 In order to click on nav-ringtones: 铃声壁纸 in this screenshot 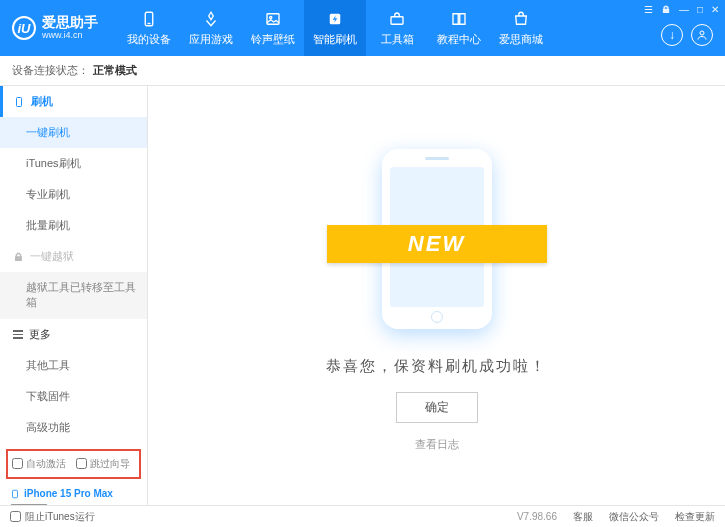, I will do `click(273, 28)`.